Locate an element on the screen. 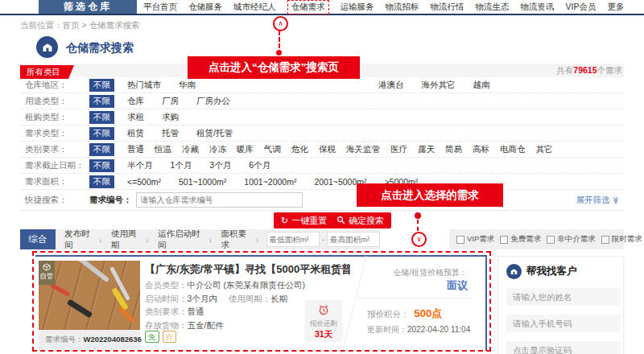 The image size is (644, 354). sort-tab: 面积要求↓ is located at coordinates (240, 240).